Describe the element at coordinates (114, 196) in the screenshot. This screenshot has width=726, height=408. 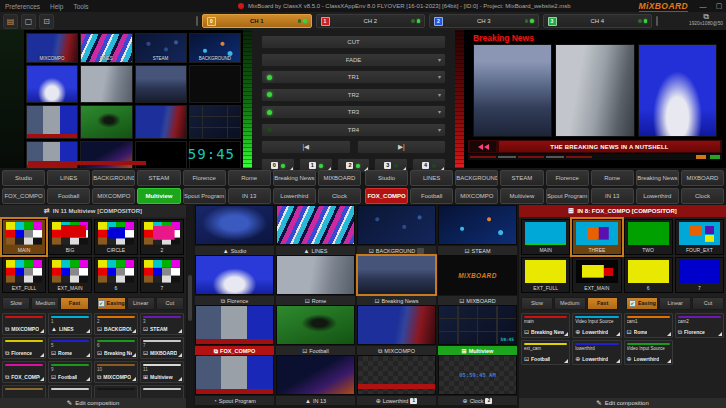
I see `bus-button-mixcompo: MIXCOMPO` at that location.